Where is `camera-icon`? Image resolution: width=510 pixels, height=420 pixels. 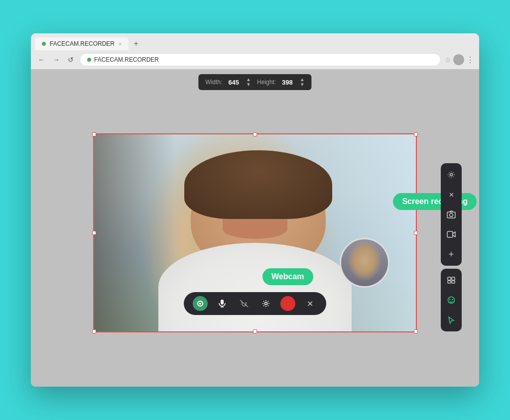
camera-icon is located at coordinates (451, 214).